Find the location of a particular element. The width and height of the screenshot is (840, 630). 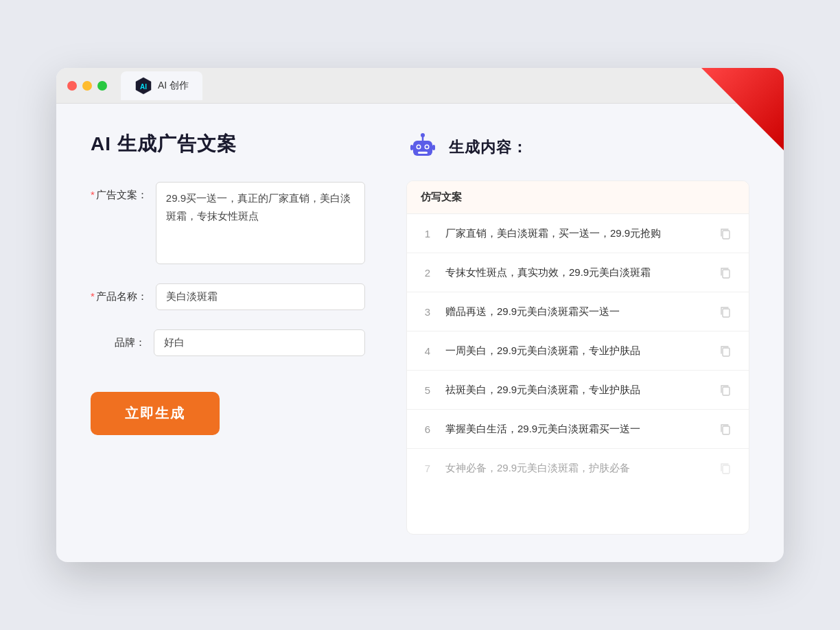

table-row: 7女神必备，29.9元美白淡斑霜，护肤必备 is located at coordinates (578, 468).